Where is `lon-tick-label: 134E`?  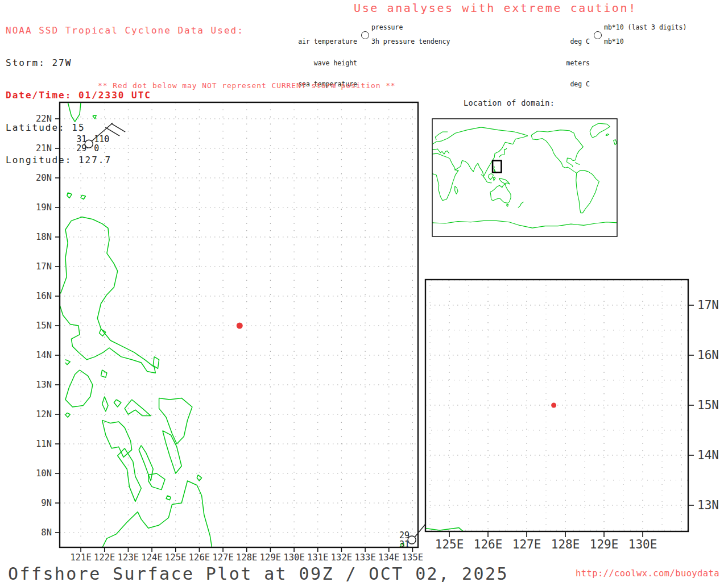
lon-tick-label: 134E is located at coordinates (389, 558).